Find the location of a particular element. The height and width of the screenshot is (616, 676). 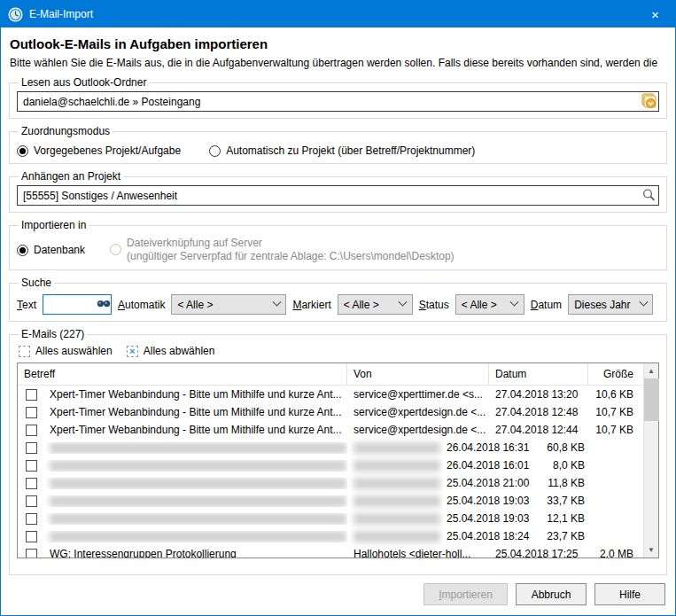

select-all-label: Alles auswählen is located at coordinates (74, 351).